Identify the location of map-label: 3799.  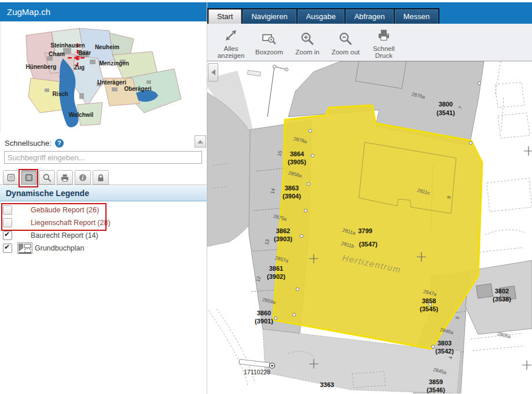
(365, 231).